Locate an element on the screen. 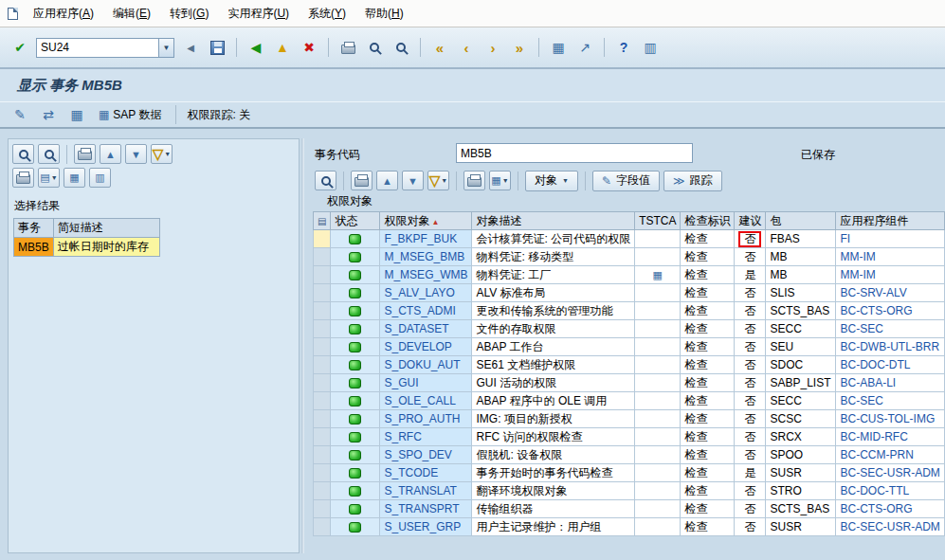 Image resolution: width=945 pixels, height=560 pixels. command-collapse-icon: ◀ is located at coordinates (191, 47).